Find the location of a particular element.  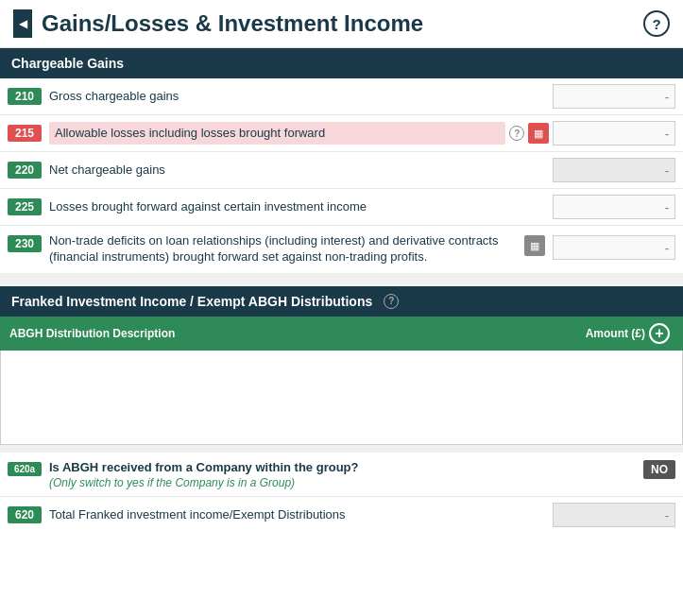

franked-help-icon: ? is located at coordinates (391, 301).